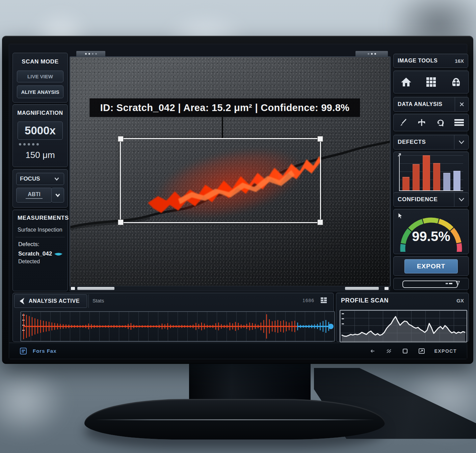 This screenshot has height=453, width=476. What do you see at coordinates (173, 317) in the screenshot?
I see `analysis-panel: ANALYSIS ACTIVE Stats 1686` at bounding box center [173, 317].